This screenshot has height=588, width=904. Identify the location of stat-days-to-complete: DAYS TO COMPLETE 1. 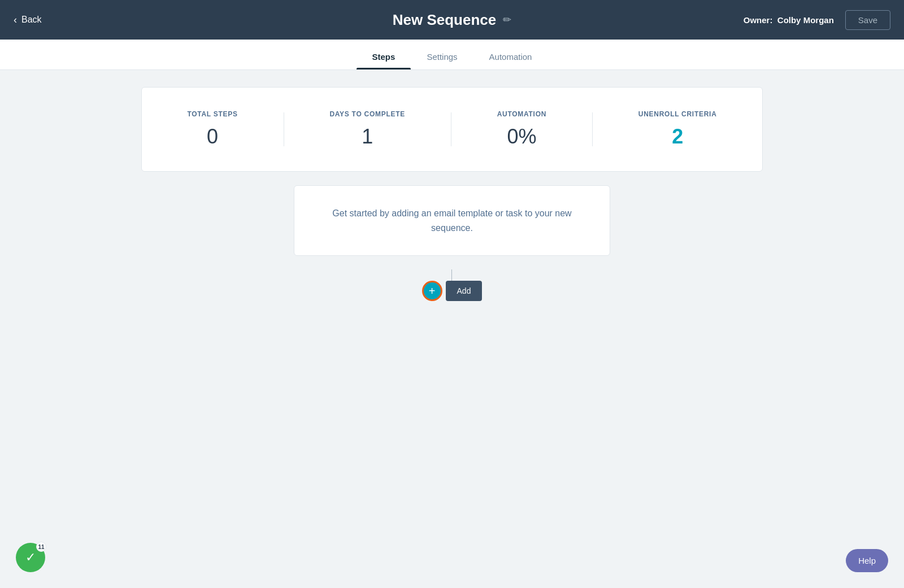
(367, 129).